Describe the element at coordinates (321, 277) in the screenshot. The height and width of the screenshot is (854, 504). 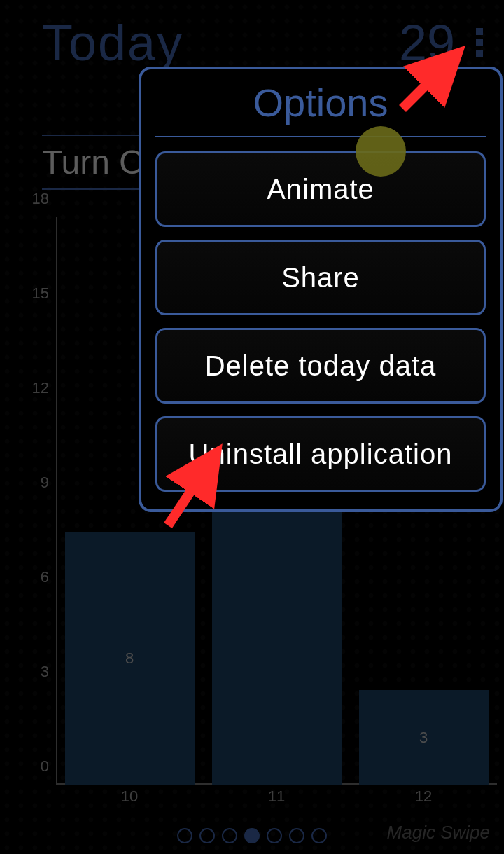
I see `share-button: Share` at that location.